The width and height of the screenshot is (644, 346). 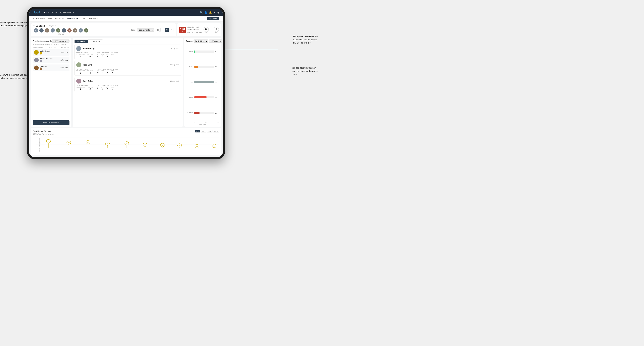 What do you see at coordinates (96, 41) in the screenshot?
I see `tab-least-active: Least Active` at bounding box center [96, 41].